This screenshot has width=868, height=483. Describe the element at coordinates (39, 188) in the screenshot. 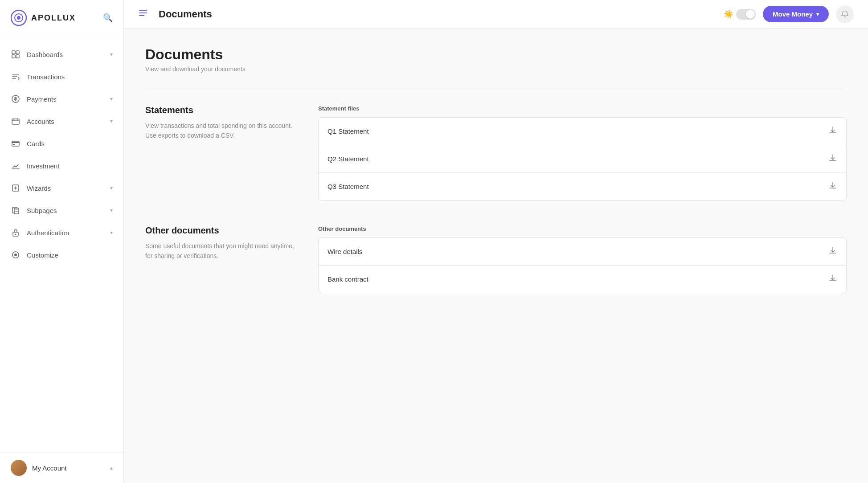

I see `sidebar-item-label: Wizards` at that location.